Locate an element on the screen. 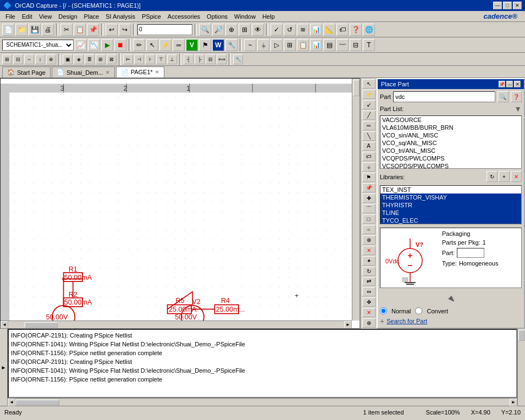 The image size is (525, 420). tb2-wave: 〰 is located at coordinates (342, 45).